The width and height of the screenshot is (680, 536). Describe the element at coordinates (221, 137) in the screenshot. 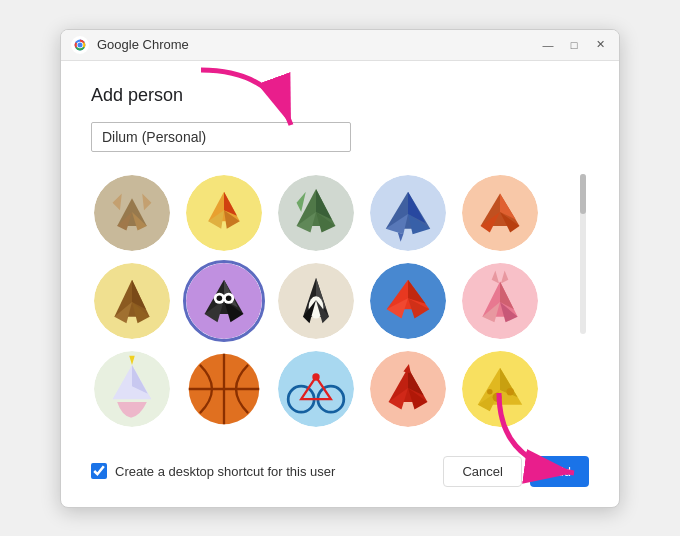

I see `person-name-input` at that location.